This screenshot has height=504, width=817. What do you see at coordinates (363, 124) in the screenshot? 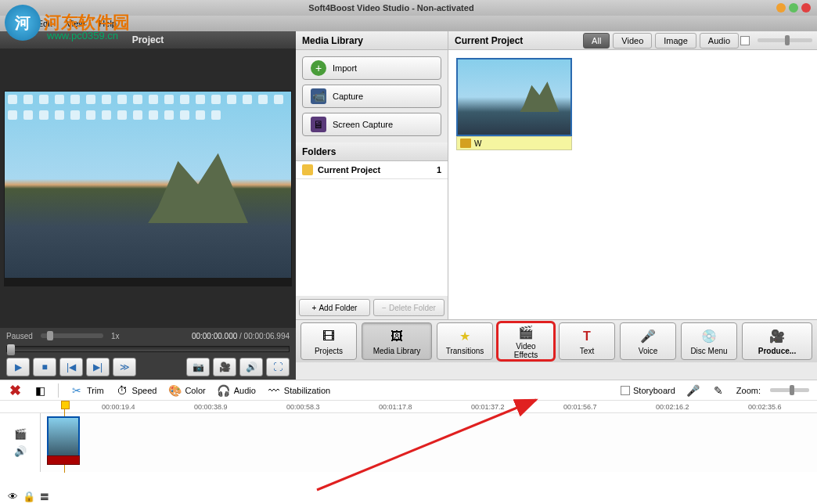
I see `screen-capture-label: Screen Capture` at bounding box center [363, 124].